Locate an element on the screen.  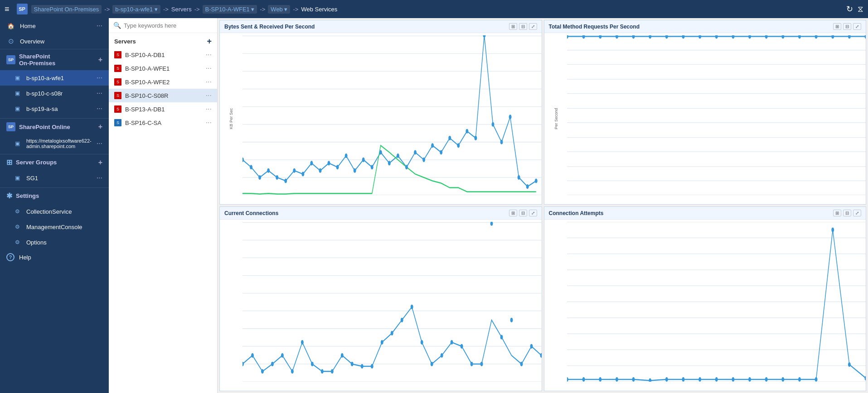
sidebar-item-home: 🏠 Home ··· is located at coordinates (54, 26).